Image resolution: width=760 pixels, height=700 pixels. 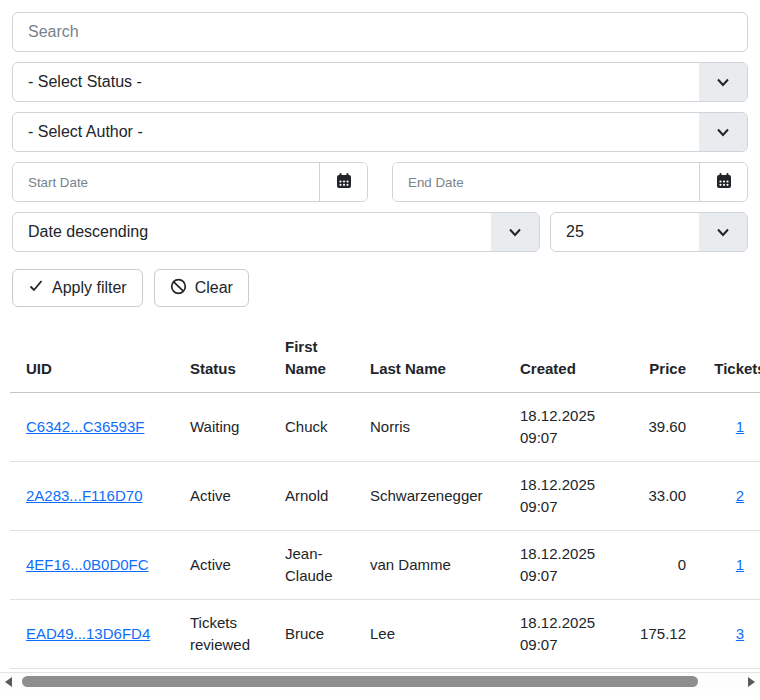 I want to click on uid-link: 2A283...F116D70, so click(x=84, y=496).